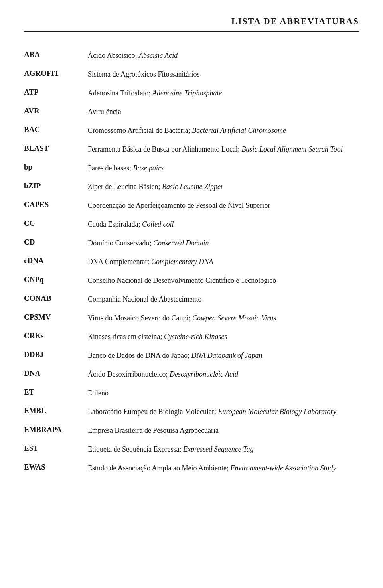  I want to click on abbr-key: ABA, so click(56, 56).